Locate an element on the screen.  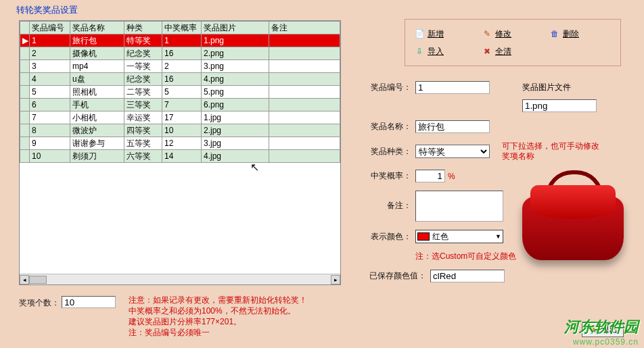
savedcolor-input is located at coordinates (467, 276).